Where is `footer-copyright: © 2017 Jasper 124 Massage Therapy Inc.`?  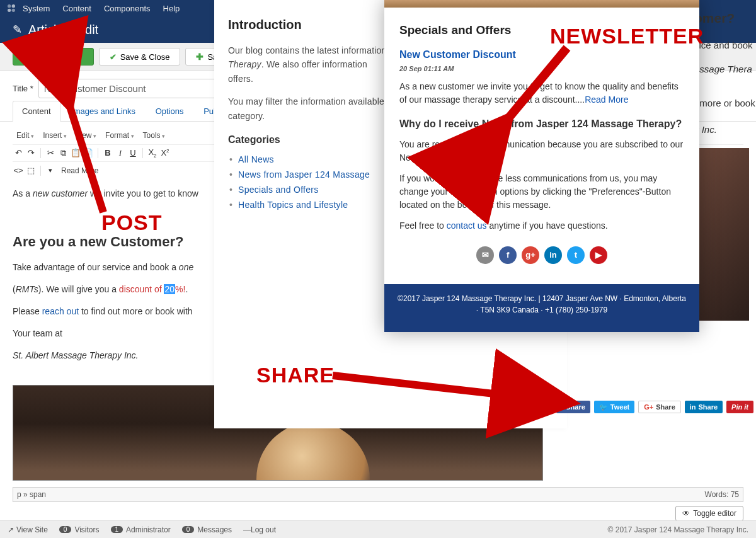
footer-copyright: © 2017 Jasper 124 Massage Therapy Inc. is located at coordinates (678, 530).